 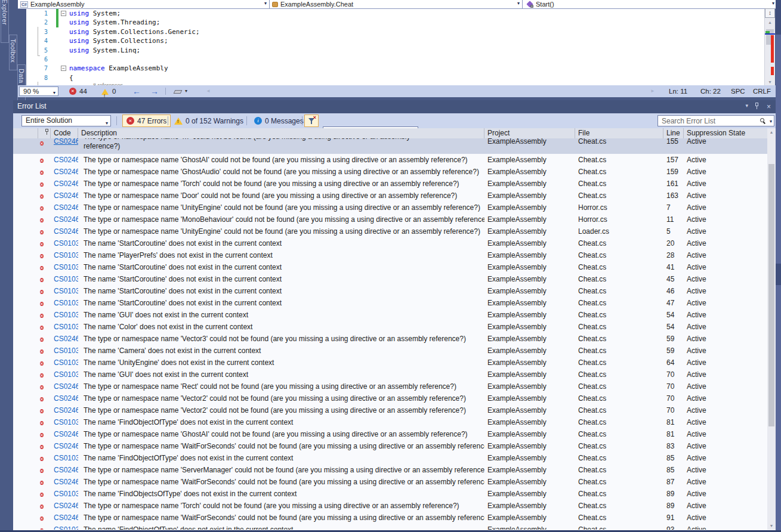 I want to click on search-icon, so click(x=763, y=120).